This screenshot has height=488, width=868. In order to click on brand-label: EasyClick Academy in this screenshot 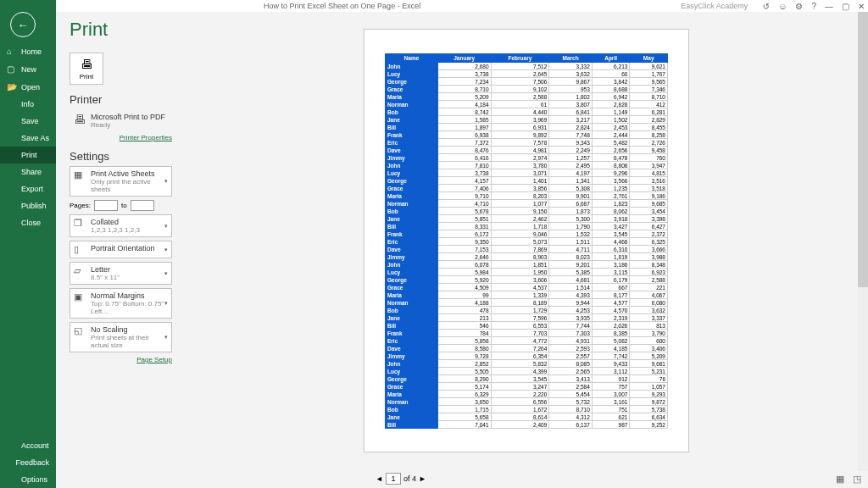, I will do `click(714, 6)`.